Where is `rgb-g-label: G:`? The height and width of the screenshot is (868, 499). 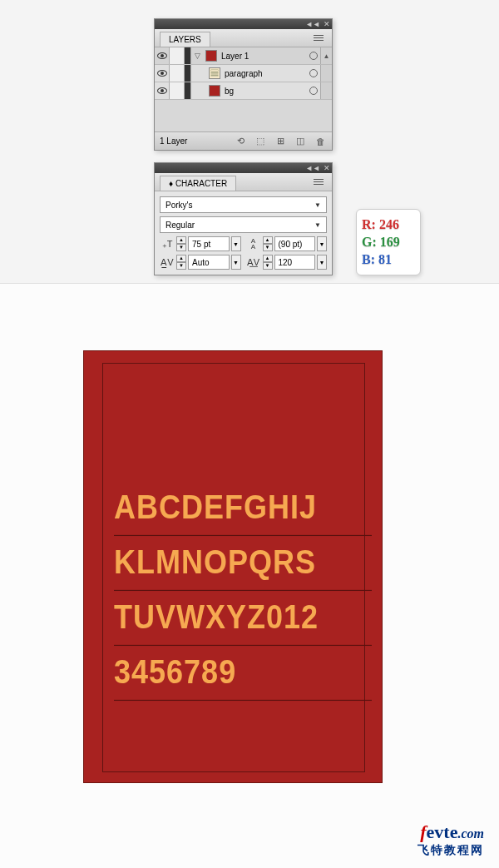
rgb-g-label: G: is located at coordinates (369, 243).